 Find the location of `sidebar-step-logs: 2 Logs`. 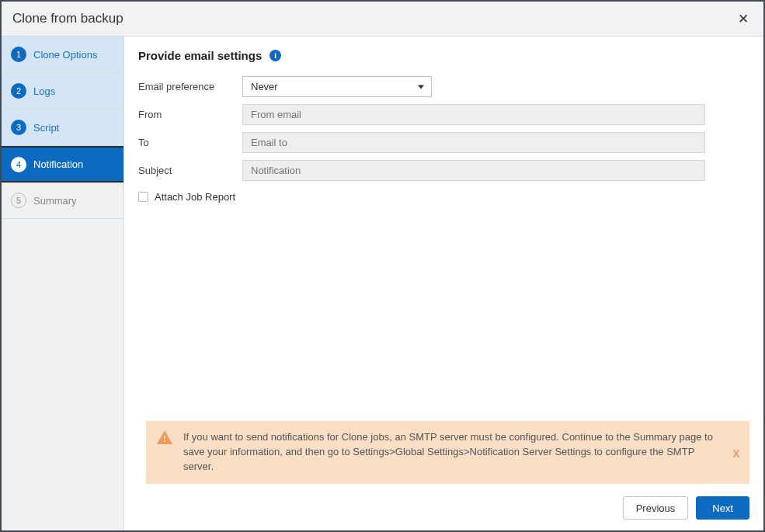

sidebar-step-logs: 2 Logs is located at coordinates (62, 92).